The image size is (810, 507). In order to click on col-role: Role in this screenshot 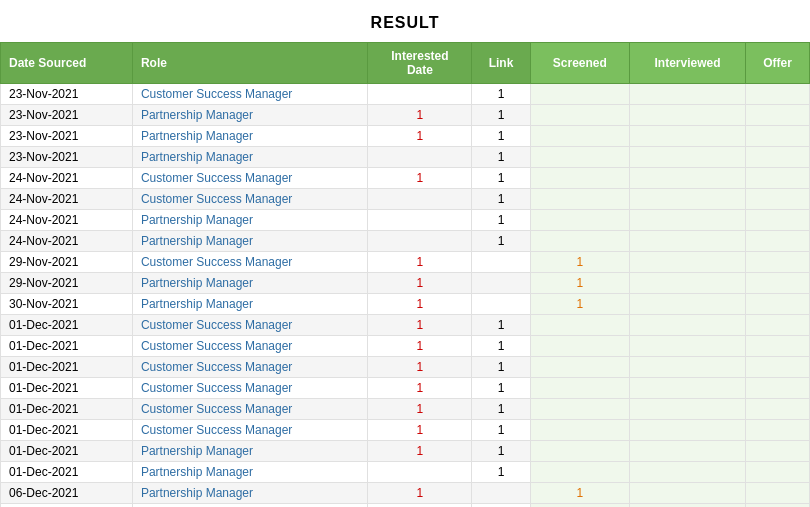, I will do `click(250, 64)`.